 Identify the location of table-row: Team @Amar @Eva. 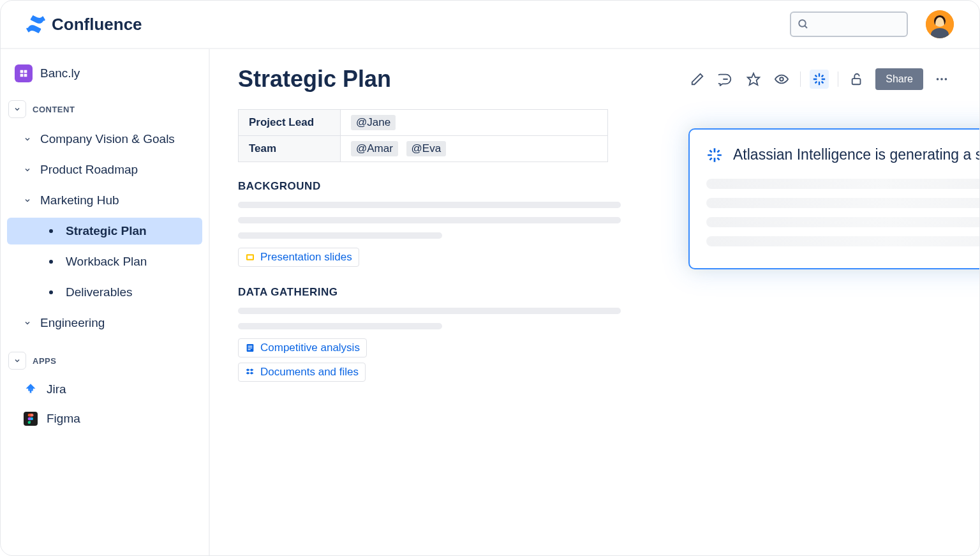
(424, 149).